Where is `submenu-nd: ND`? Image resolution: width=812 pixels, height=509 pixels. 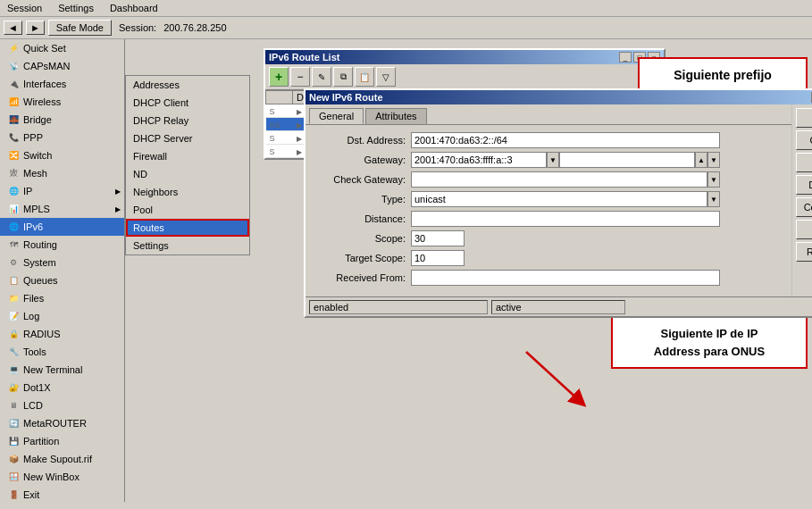
submenu-nd: ND is located at coordinates (188, 174).